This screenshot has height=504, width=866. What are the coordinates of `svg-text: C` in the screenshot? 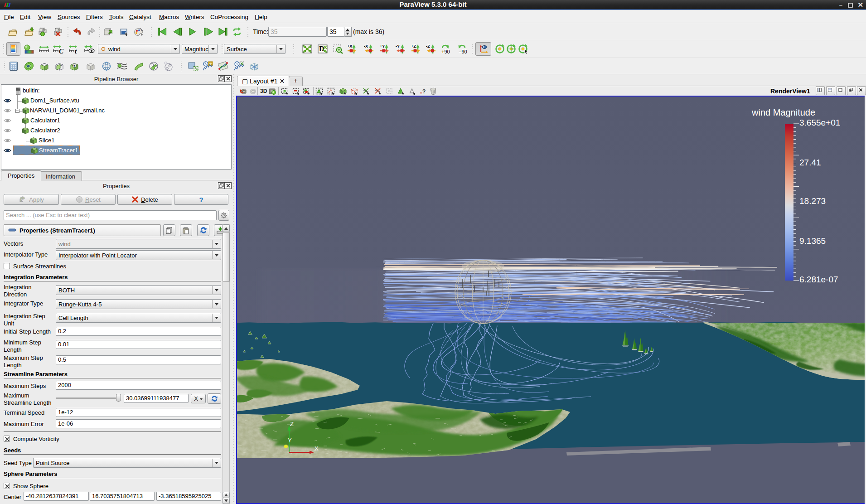 It's located at (62, 51).